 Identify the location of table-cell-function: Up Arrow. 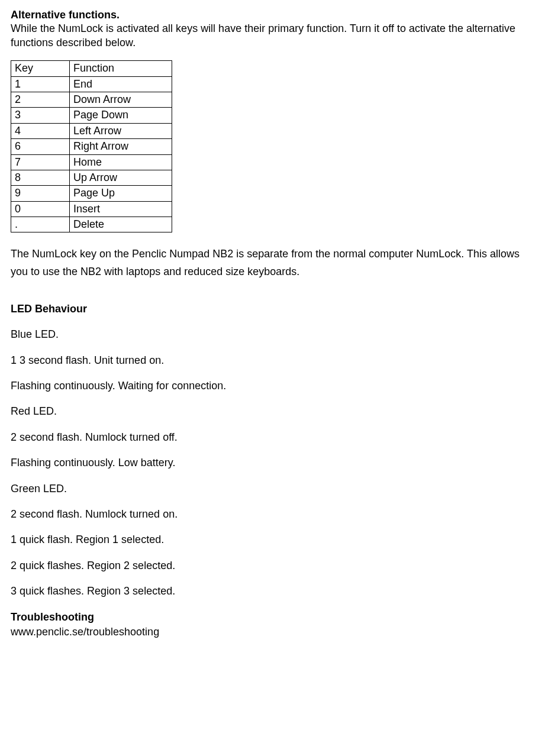
(121, 177).